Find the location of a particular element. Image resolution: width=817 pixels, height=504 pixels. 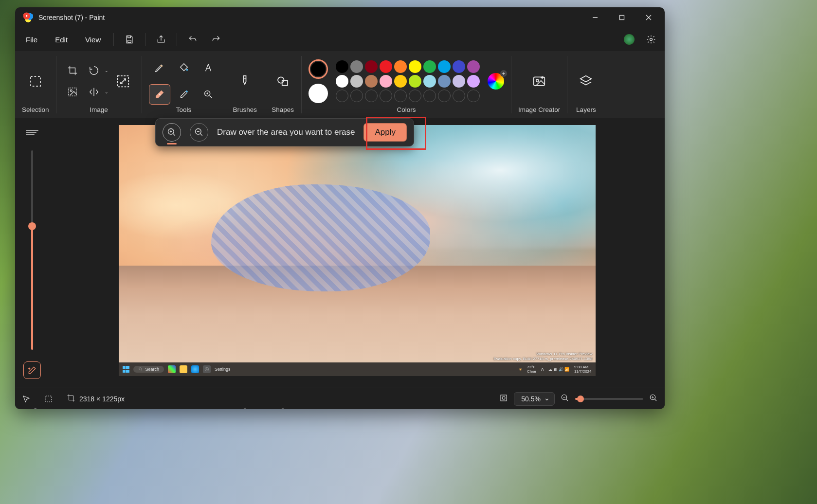

undo-button is located at coordinates (193, 39).